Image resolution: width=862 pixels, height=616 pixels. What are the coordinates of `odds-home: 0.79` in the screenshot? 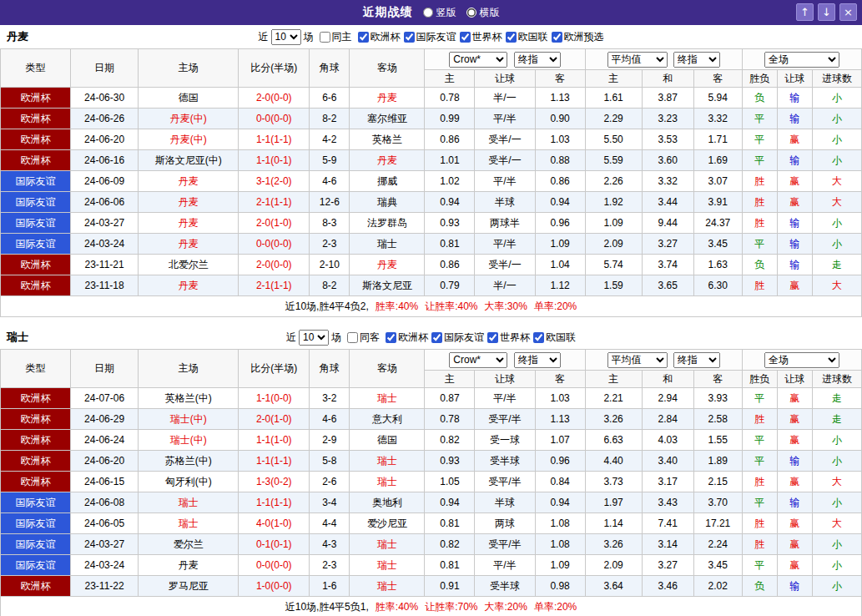 It's located at (450, 285).